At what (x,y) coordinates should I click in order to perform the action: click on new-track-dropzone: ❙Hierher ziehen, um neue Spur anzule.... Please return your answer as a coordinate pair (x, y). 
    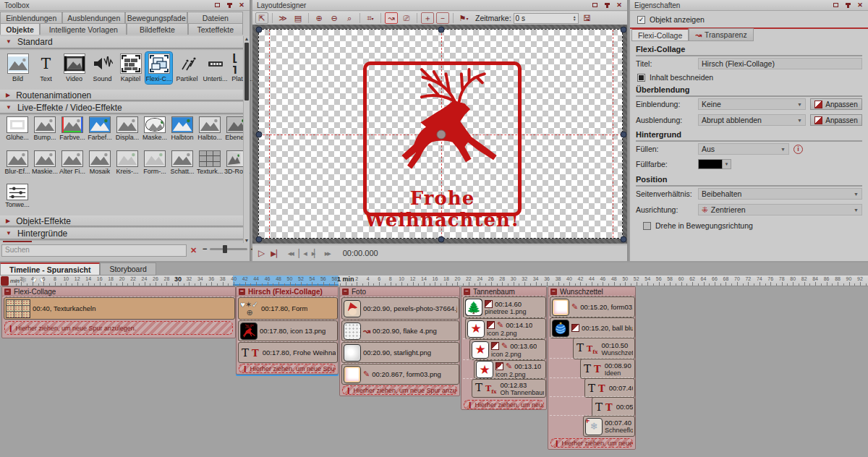
    Looking at the image, I should click on (399, 390).